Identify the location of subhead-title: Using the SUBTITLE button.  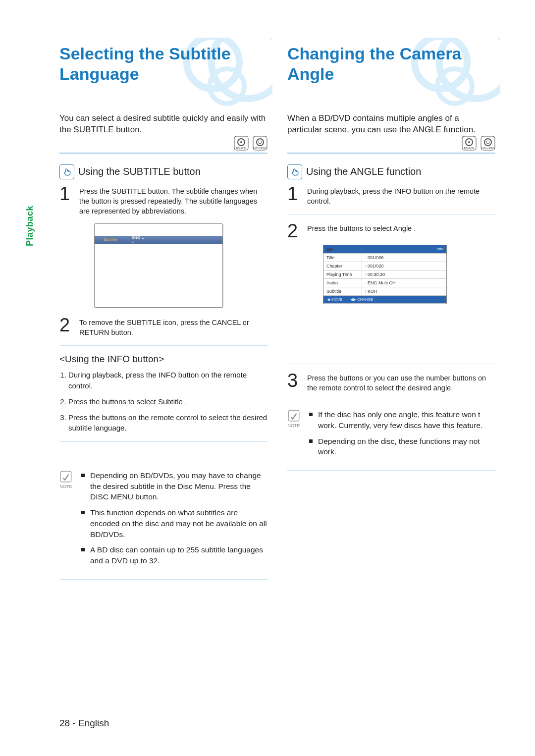
(140, 171).